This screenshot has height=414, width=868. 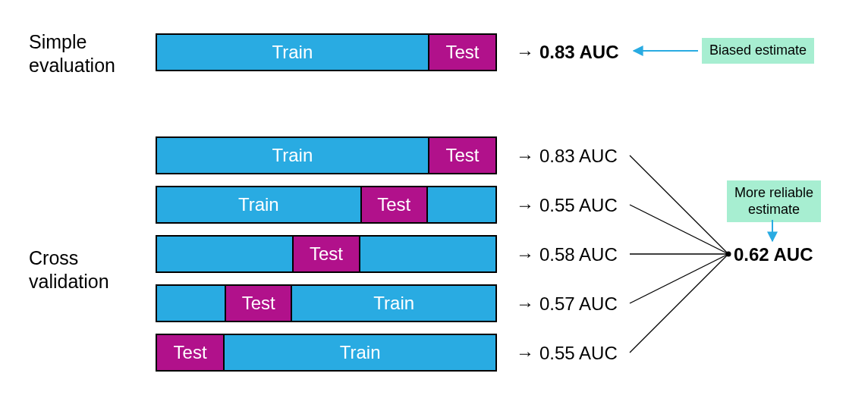 What do you see at coordinates (326, 303) in the screenshot?
I see `cv-bar-4: Test Train` at bounding box center [326, 303].